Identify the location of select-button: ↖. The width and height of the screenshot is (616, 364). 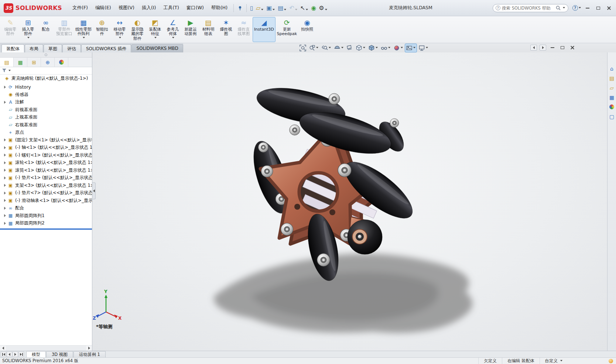
(304, 8).